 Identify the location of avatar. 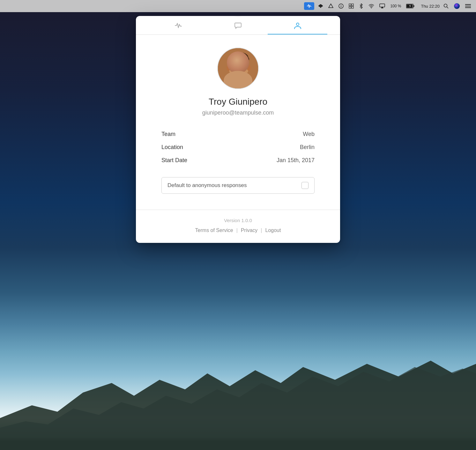
(238, 68).